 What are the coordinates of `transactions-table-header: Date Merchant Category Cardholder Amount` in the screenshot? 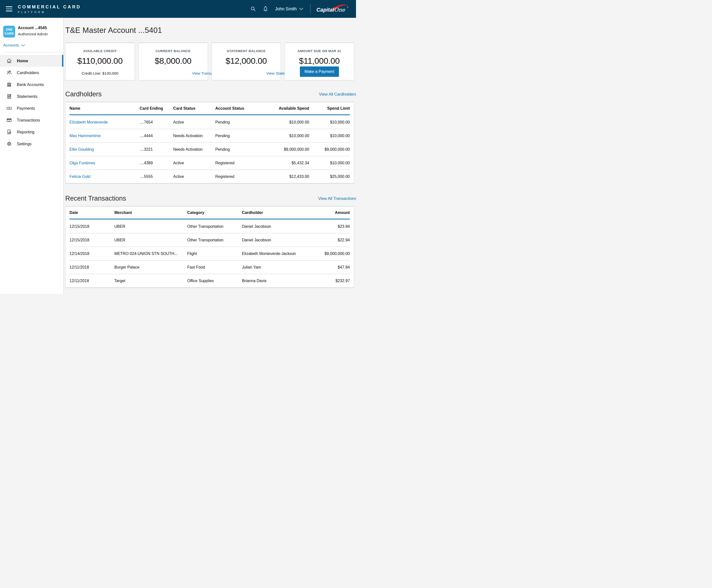 It's located at (209, 213).